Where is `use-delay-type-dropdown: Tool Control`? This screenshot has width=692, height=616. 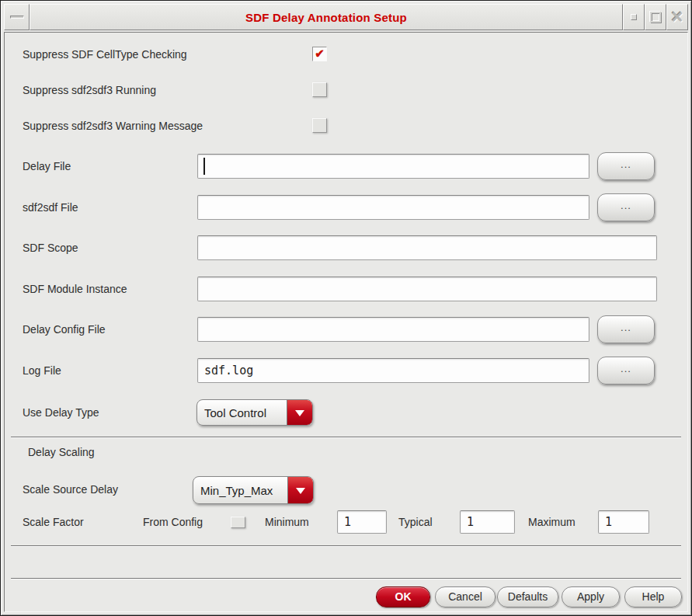 use-delay-type-dropdown: Tool Control is located at coordinates (255, 412).